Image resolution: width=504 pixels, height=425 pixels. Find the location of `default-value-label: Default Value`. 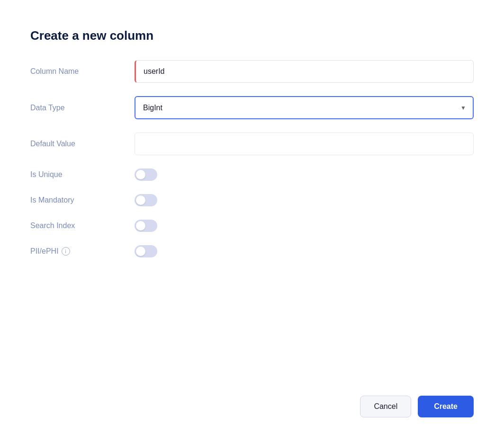

default-value-label: Default Value is located at coordinates (82, 144).